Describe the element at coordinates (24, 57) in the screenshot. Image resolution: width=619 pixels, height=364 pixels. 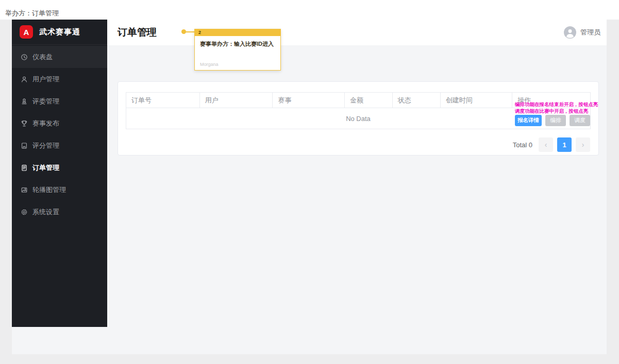
I see `dashboard-icon` at that location.